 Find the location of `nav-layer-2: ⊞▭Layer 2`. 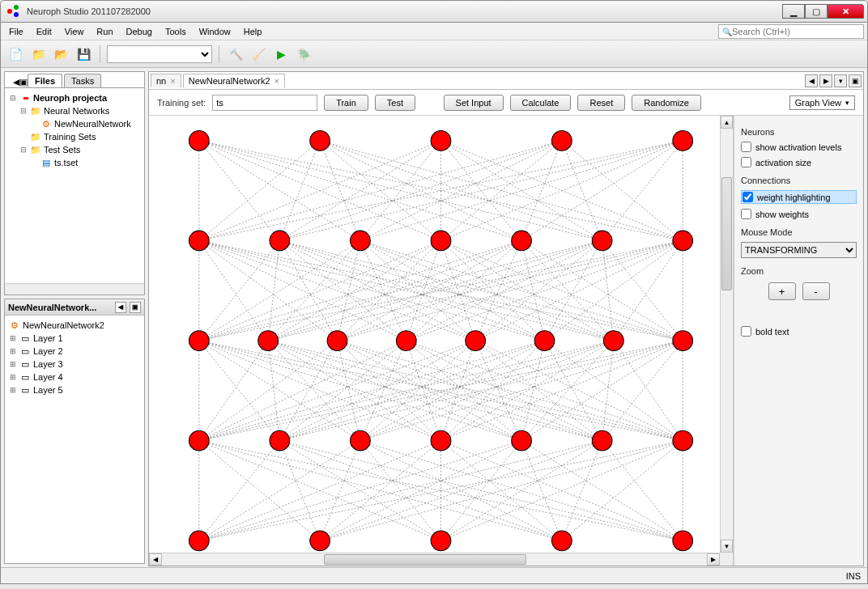

nav-layer-2: ⊞▭Layer 2 is located at coordinates (74, 351).